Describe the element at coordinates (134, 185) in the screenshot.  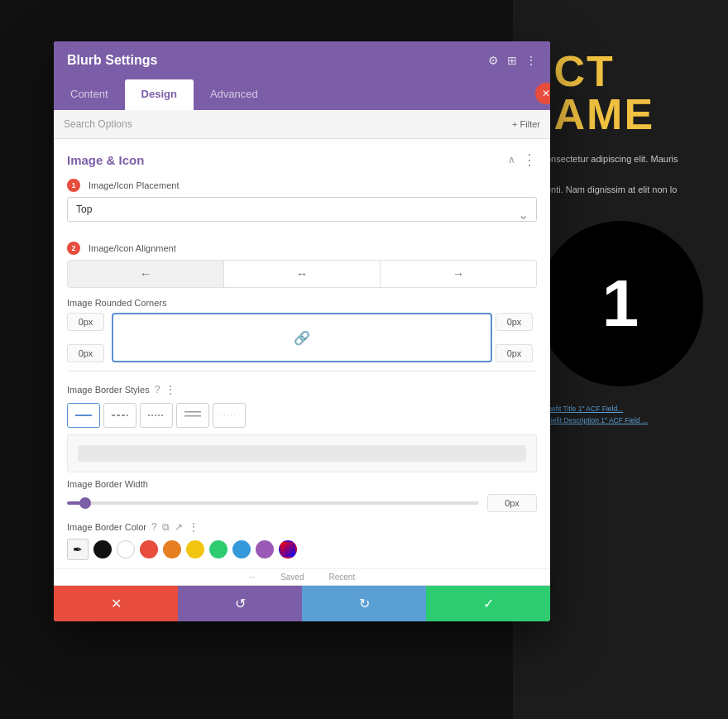
I see `placement-label-text: Image/Icon Placement` at that location.